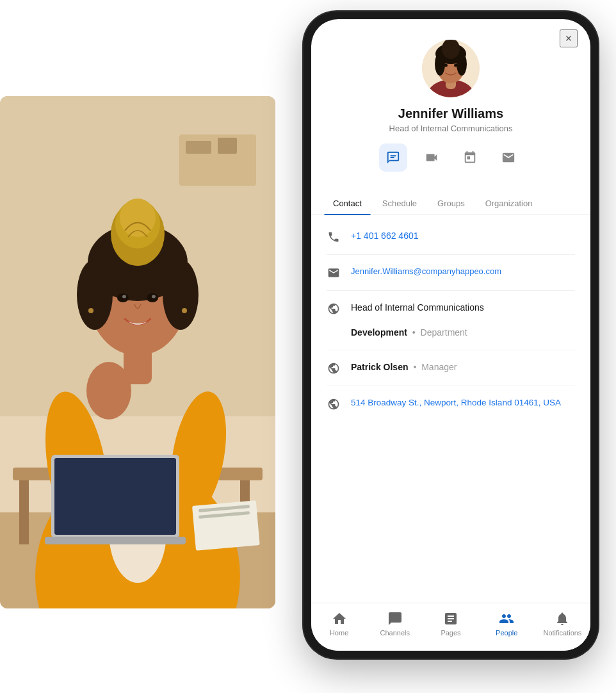 The width and height of the screenshot is (616, 693). I want to click on nav-notifications-label: Notifications, so click(562, 633).